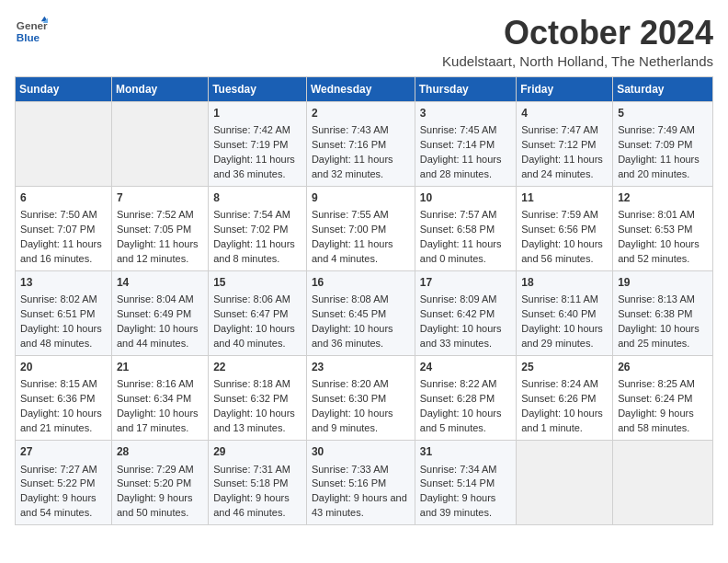  What do you see at coordinates (465, 385) in the screenshot?
I see `day-info: Sunrise: 8:22 AM` at bounding box center [465, 385].